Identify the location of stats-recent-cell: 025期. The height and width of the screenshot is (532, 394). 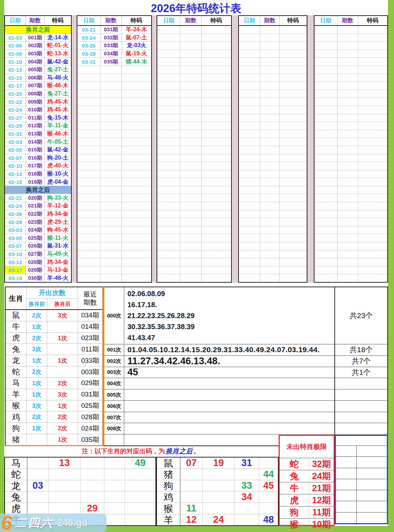
(90, 406).